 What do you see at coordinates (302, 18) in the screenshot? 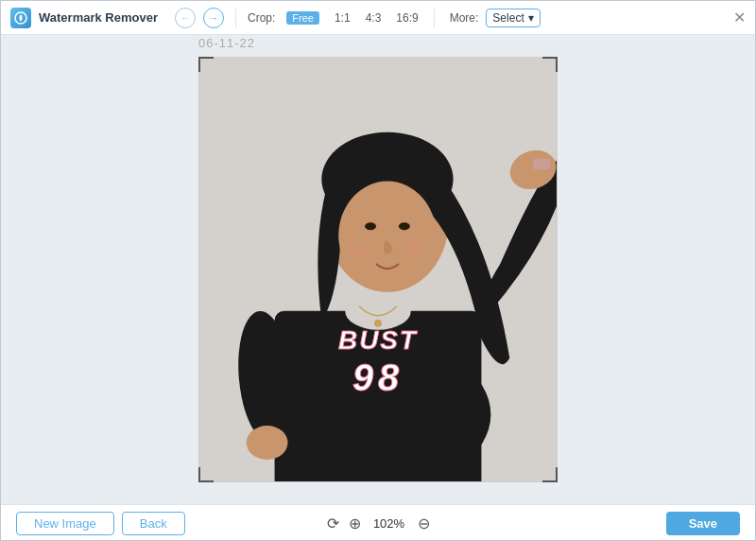
I see `crop-free-badge: Free` at bounding box center [302, 18].